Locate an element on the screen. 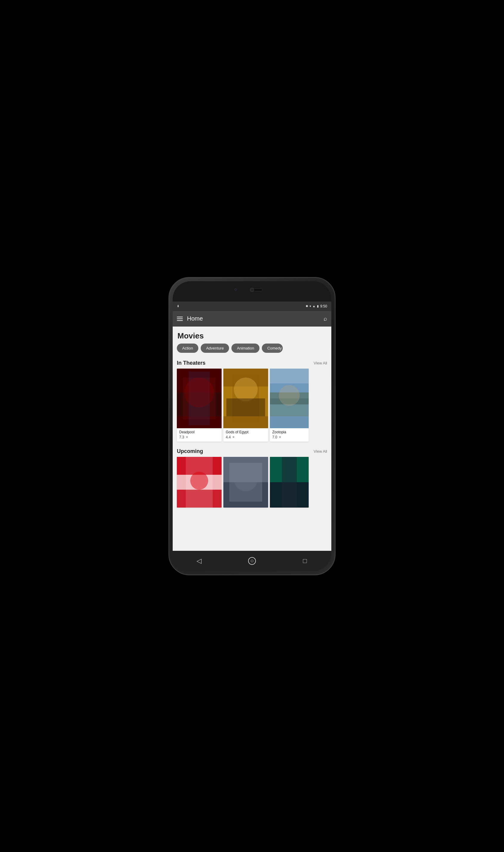  phone-speaker is located at coordinates (258, 290).